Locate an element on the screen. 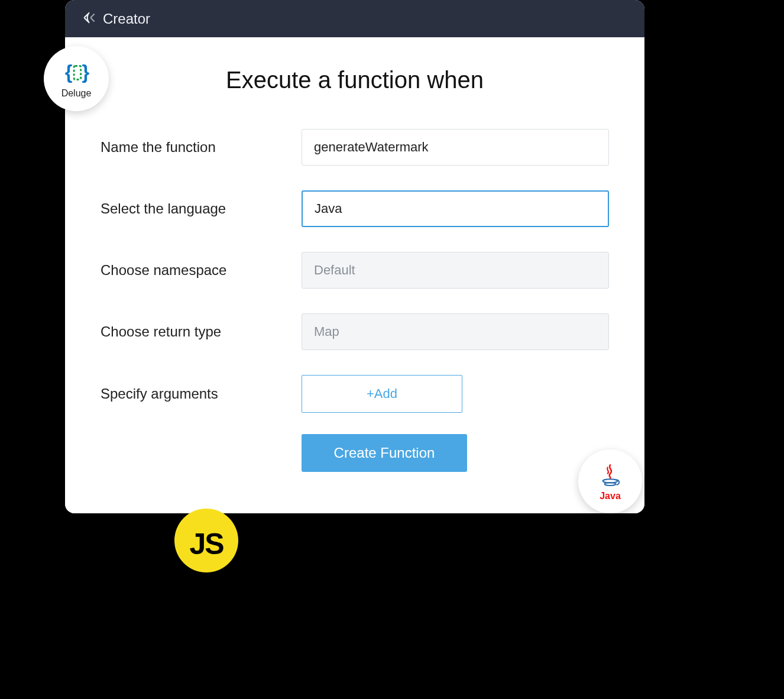 The image size is (784, 699). js-icon: JS is located at coordinates (206, 541).